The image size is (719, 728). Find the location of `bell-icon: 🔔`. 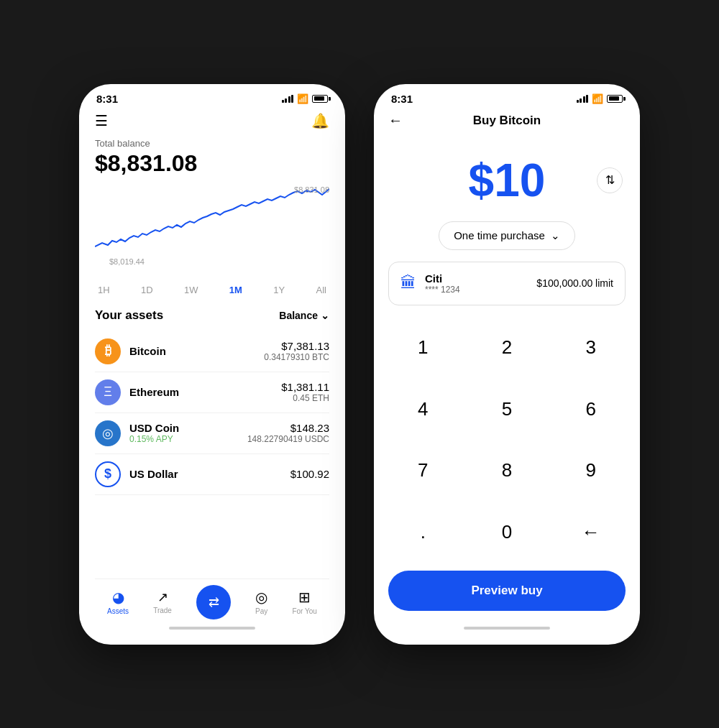

bell-icon: 🔔 is located at coordinates (321, 121).